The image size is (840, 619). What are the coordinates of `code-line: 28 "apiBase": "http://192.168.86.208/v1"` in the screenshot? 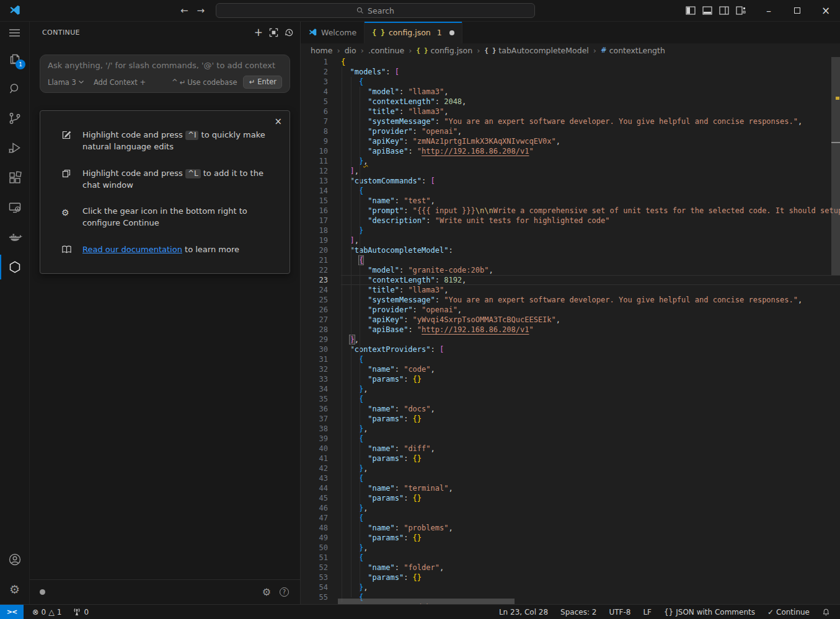 It's located at (570, 330).